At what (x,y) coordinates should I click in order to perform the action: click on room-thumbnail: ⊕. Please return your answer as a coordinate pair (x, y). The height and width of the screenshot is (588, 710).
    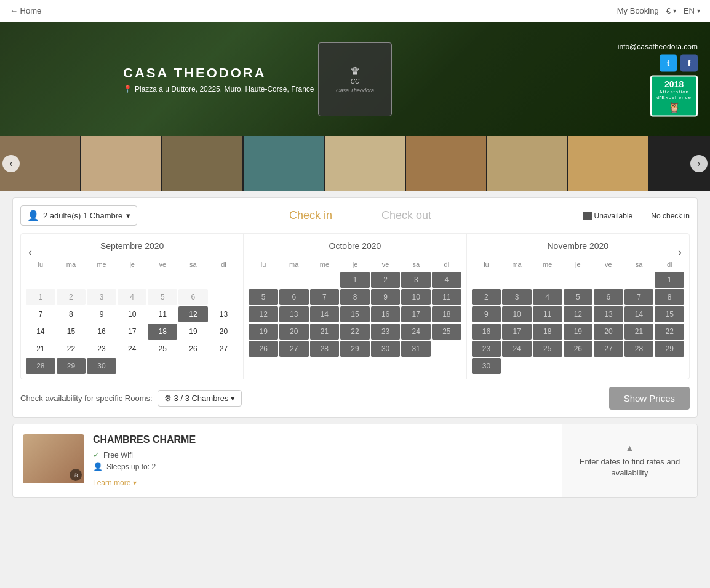
    Looking at the image, I should click on (54, 459).